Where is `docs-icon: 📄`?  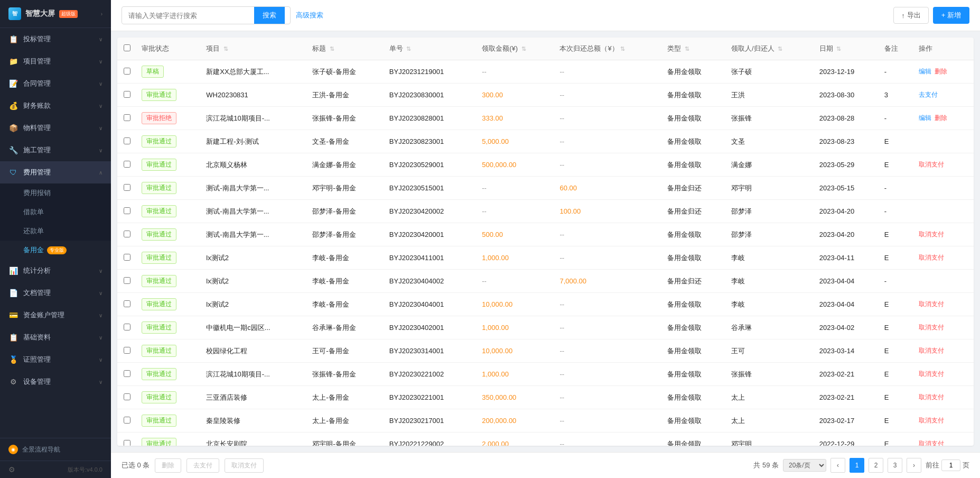
docs-icon: 📄 is located at coordinates (13, 293).